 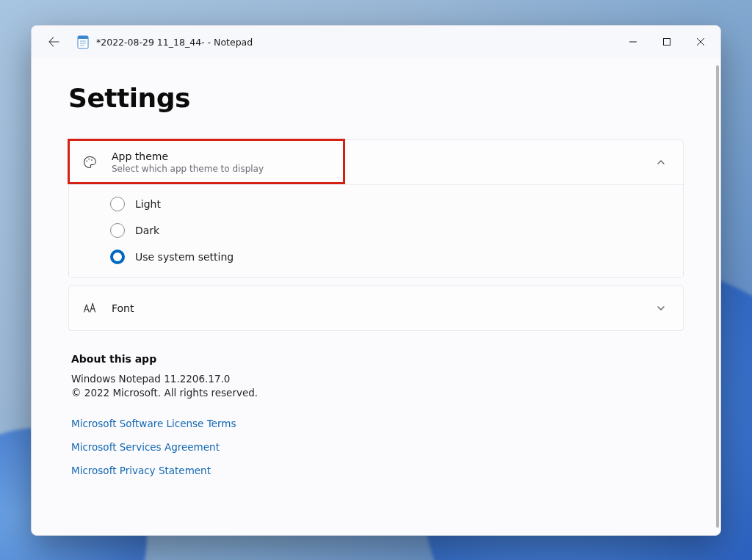 I want to click on link-license-terms: Microsoft Software License Terms, so click(x=376, y=423).